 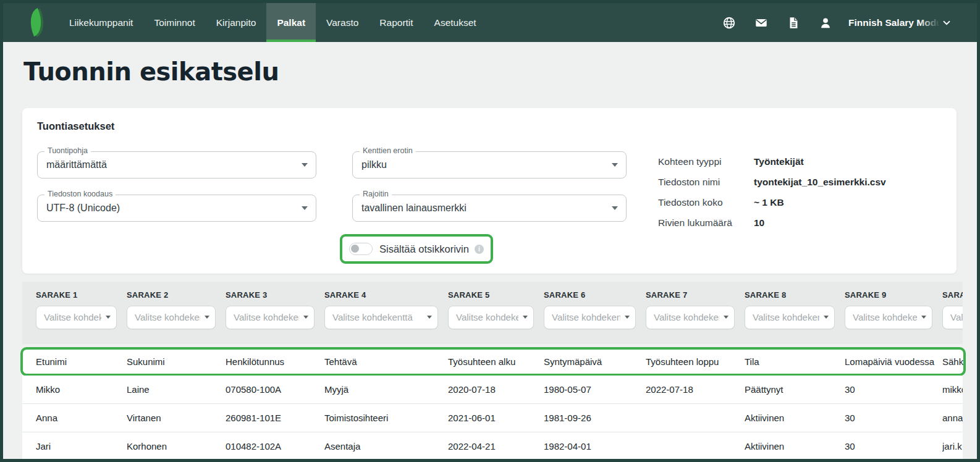 I want to click on header-row-cell: Tehtävä, so click(x=386, y=362).